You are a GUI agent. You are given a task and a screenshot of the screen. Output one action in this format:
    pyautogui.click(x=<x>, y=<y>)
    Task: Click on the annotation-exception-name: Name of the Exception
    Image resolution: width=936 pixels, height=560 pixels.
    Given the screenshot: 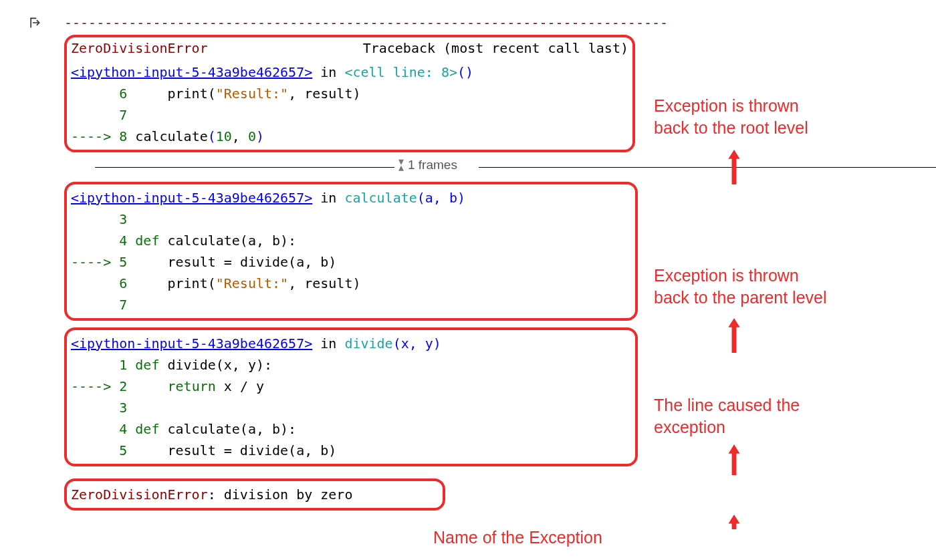 What is the action you would take?
    pyautogui.click(x=517, y=537)
    